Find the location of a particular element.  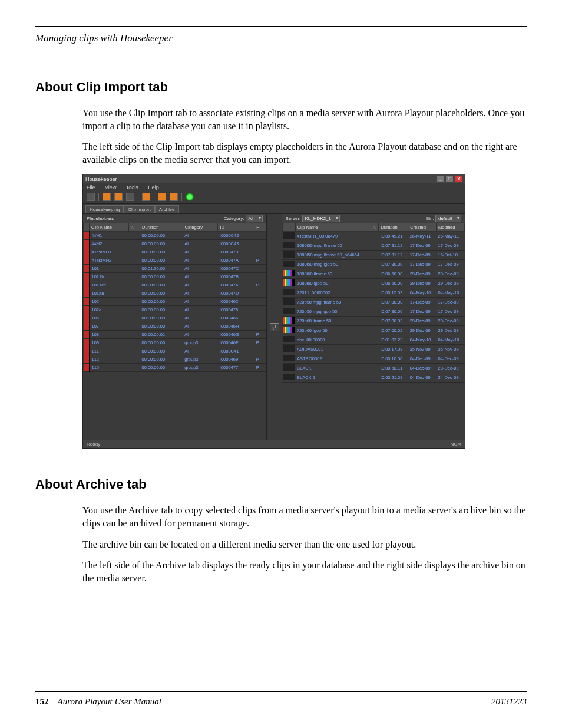

cell-id: I000047B is located at coordinates (236, 277).